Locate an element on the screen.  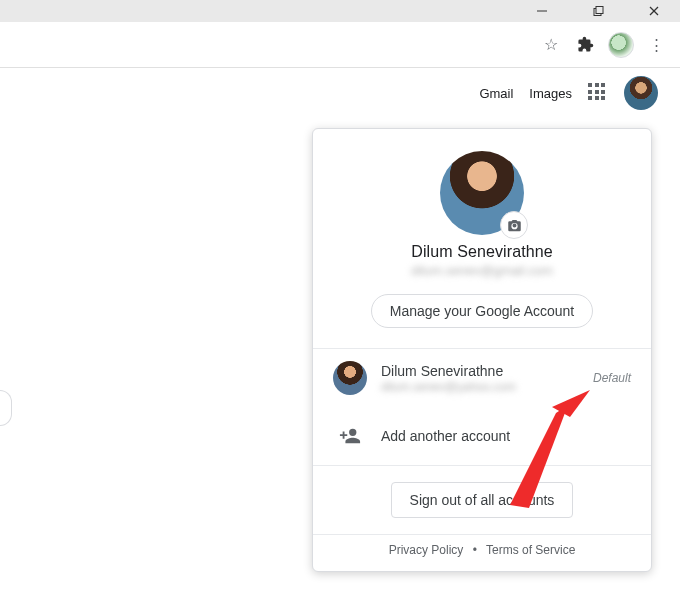
person-add-icon is located at coordinates (350, 436).